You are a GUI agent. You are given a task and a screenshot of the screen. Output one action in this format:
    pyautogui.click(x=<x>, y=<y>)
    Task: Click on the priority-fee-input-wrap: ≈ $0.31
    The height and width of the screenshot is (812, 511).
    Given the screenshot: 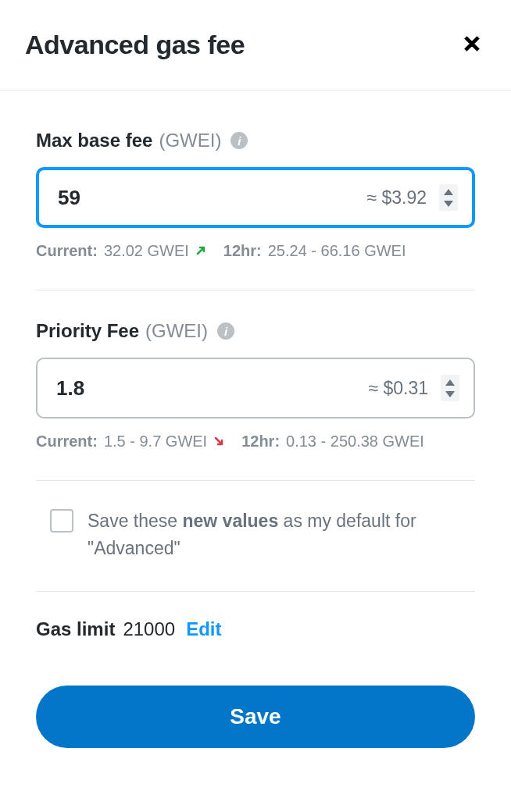 What is the action you would take?
    pyautogui.click(x=256, y=388)
    